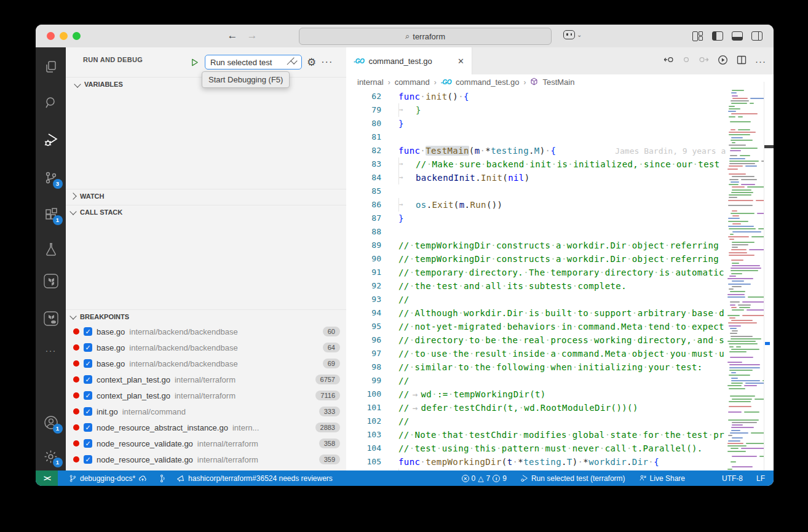 The image size is (808, 532). What do you see at coordinates (51, 178) in the screenshot?
I see `source-control-icon: 3` at bounding box center [51, 178].